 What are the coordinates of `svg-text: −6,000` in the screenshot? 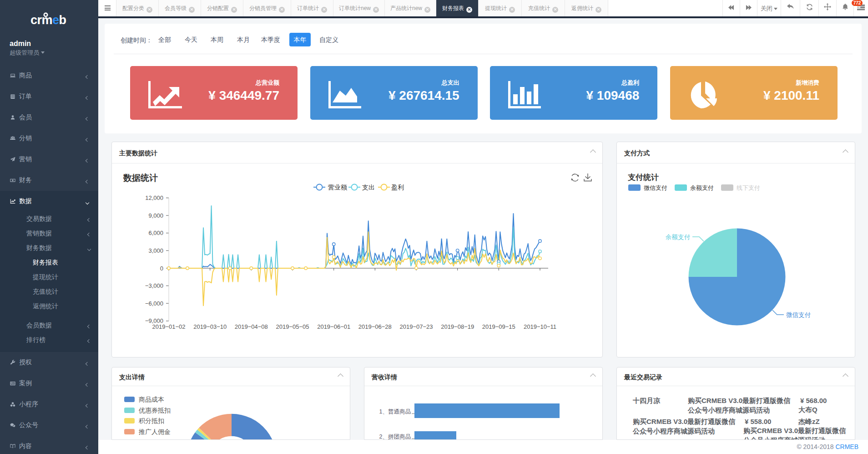 It's located at (154, 303).